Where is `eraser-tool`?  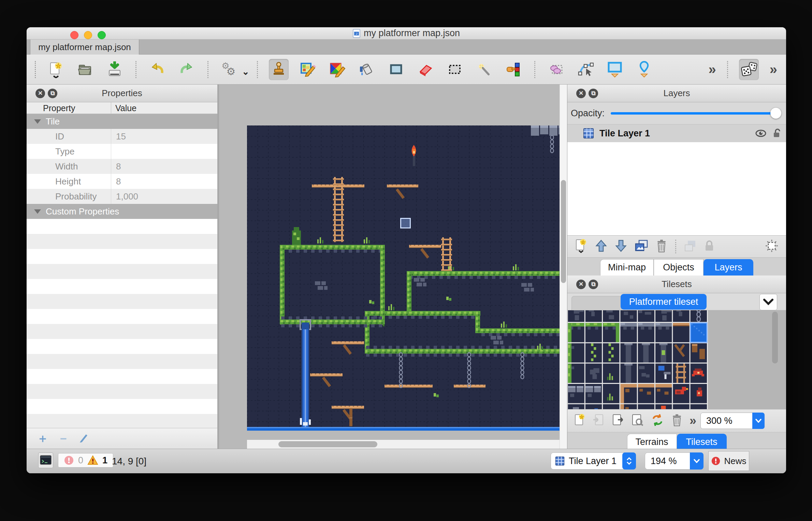
eraser-tool is located at coordinates (425, 70).